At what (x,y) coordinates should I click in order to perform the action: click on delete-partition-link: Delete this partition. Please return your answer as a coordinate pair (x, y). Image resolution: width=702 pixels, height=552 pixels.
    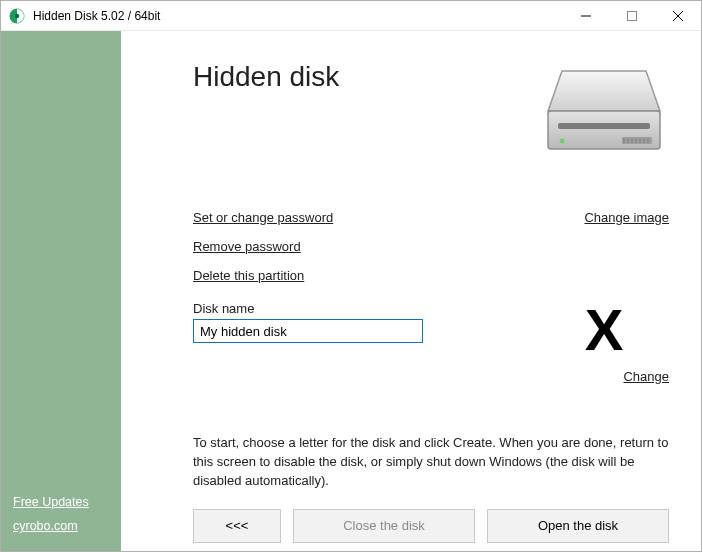
    Looking at the image, I should click on (366, 276).